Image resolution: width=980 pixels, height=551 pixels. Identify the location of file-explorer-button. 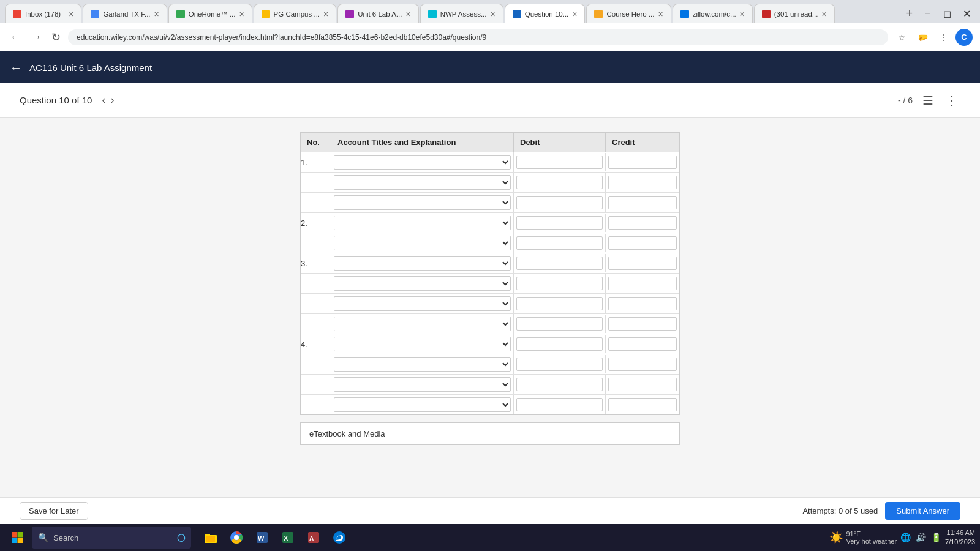
(211, 538).